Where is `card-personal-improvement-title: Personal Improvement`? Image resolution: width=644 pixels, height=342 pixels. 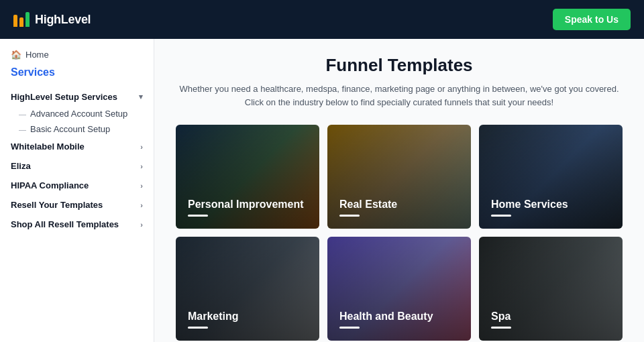 card-personal-improvement-title: Personal Improvement is located at coordinates (246, 205).